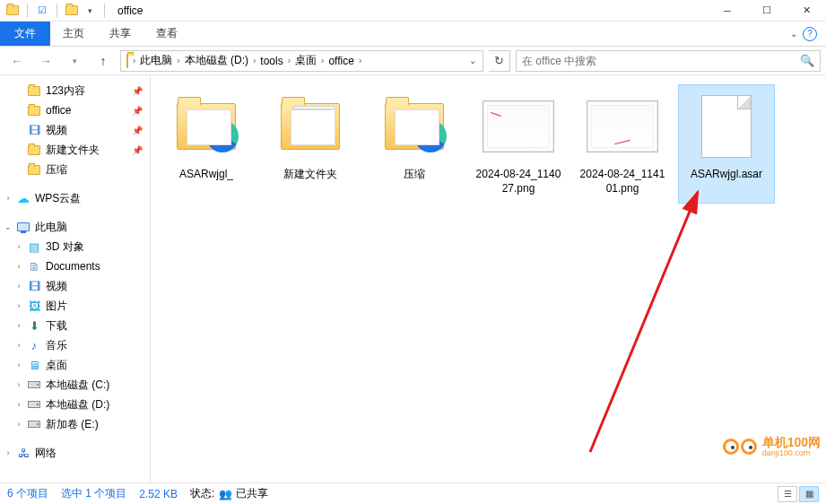 Image resolution: width=826 pixels, height=504 pixels. What do you see at coordinates (57, 170) in the screenshot?
I see `sidebar-item-label: 压缩` at bounding box center [57, 170].